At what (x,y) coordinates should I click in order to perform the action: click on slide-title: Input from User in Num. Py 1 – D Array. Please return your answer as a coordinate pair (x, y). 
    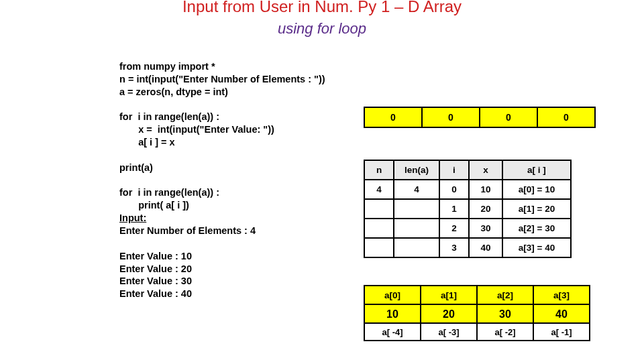
    Looking at the image, I should click on (322, 8).